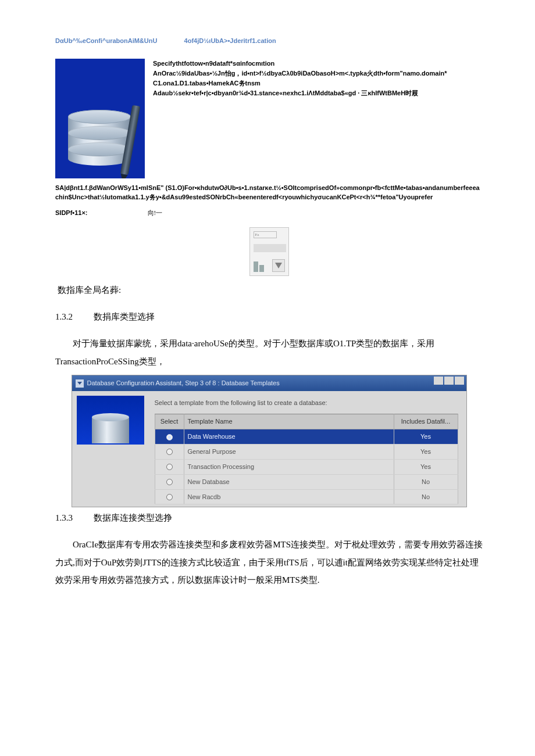 The width and height of the screenshot is (535, 756). What do you see at coordinates (288, 436) in the screenshot?
I see `template-name-cell: Data Warehouse` at bounding box center [288, 436].